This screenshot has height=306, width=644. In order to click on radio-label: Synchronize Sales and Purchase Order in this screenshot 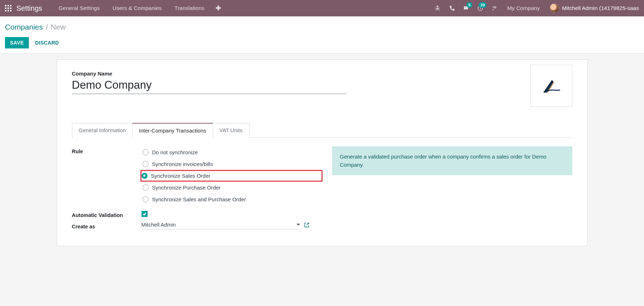, I will do `click(199, 199)`.